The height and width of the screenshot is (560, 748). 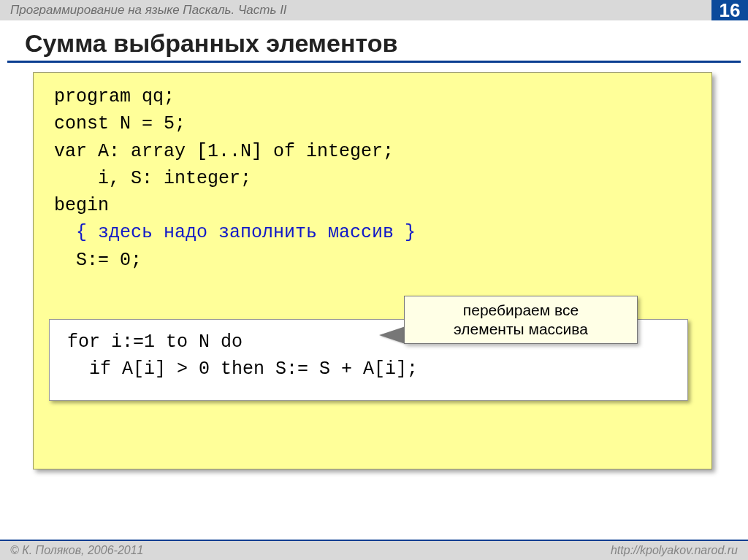 What do you see at coordinates (521, 320) in the screenshot?
I see `callout-box: перебираем все элементы массива` at bounding box center [521, 320].